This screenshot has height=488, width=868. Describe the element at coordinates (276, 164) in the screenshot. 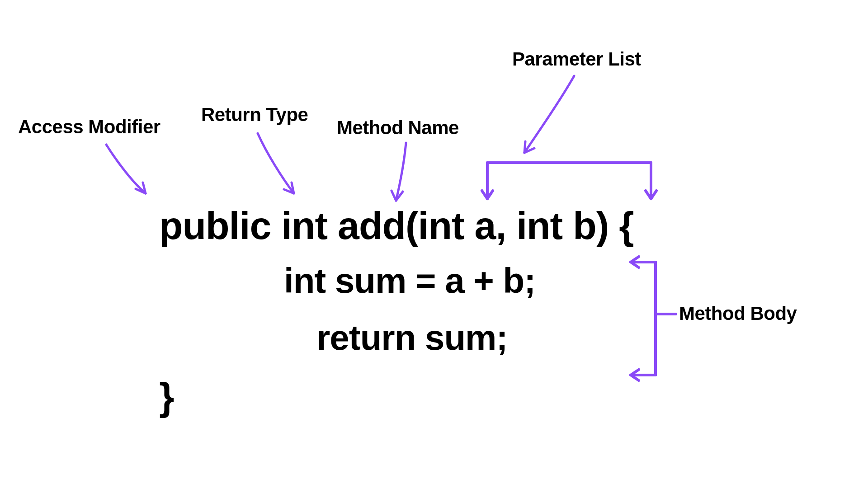

I see `arrow-return-type` at that location.